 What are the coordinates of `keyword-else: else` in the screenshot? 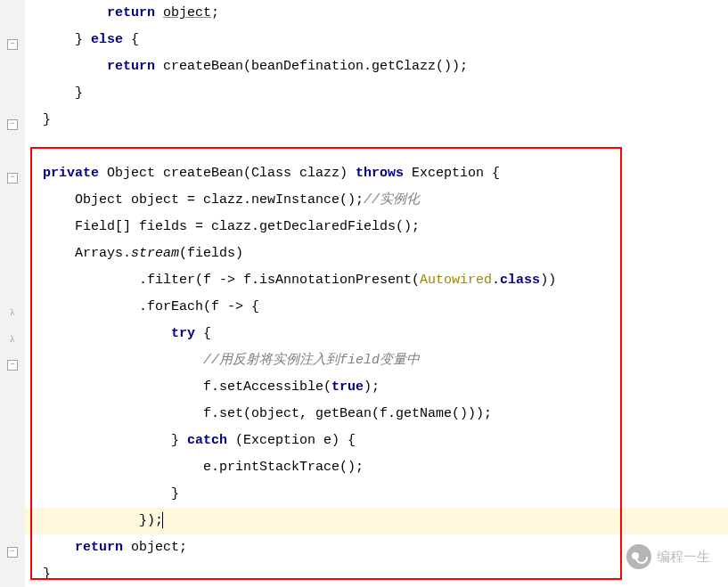 It's located at (107, 39).